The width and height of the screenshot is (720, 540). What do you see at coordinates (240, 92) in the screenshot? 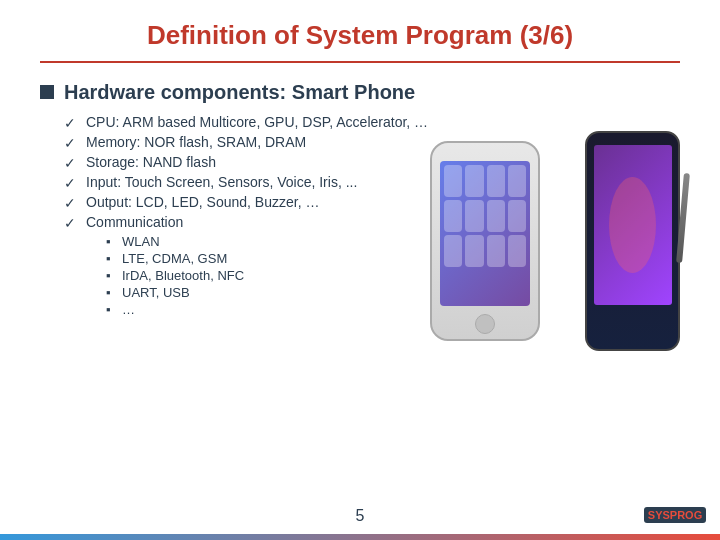
I see `main-bullet-text: Hardware components: Smart Phone` at bounding box center [240, 92].